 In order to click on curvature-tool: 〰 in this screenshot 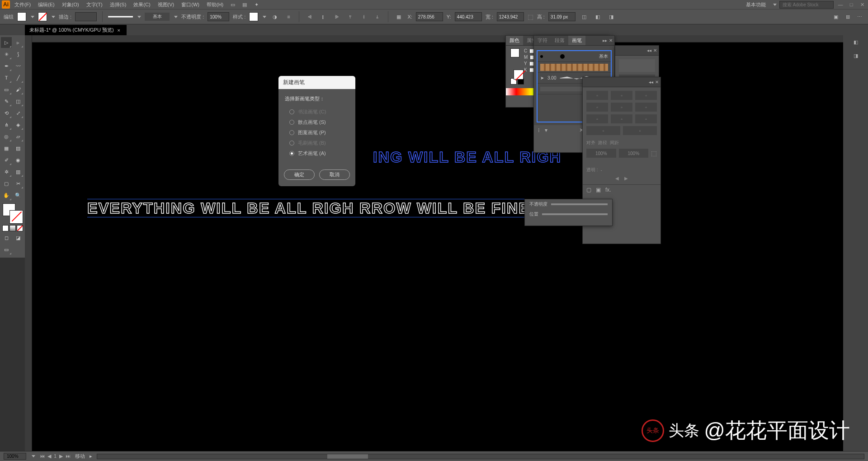, I will do `click(18, 66)`.